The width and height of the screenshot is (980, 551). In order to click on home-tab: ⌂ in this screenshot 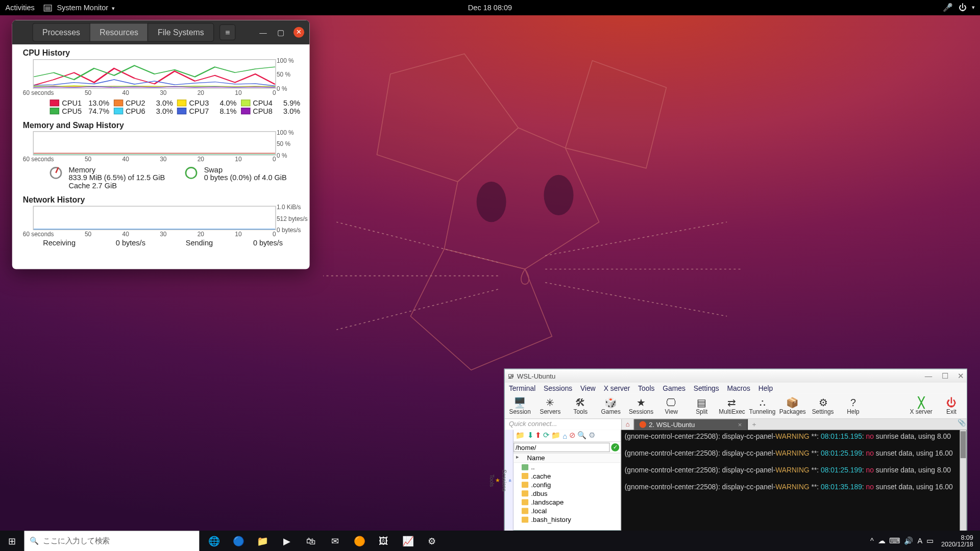, I will do `click(628, 424)`.